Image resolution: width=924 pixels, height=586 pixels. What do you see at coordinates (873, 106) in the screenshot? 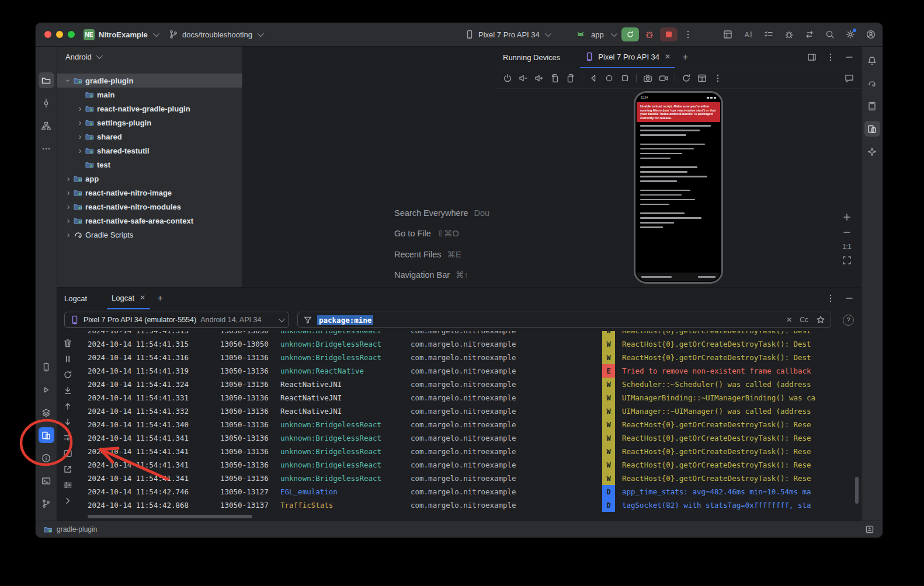
I see `device-manager-icon` at bounding box center [873, 106].